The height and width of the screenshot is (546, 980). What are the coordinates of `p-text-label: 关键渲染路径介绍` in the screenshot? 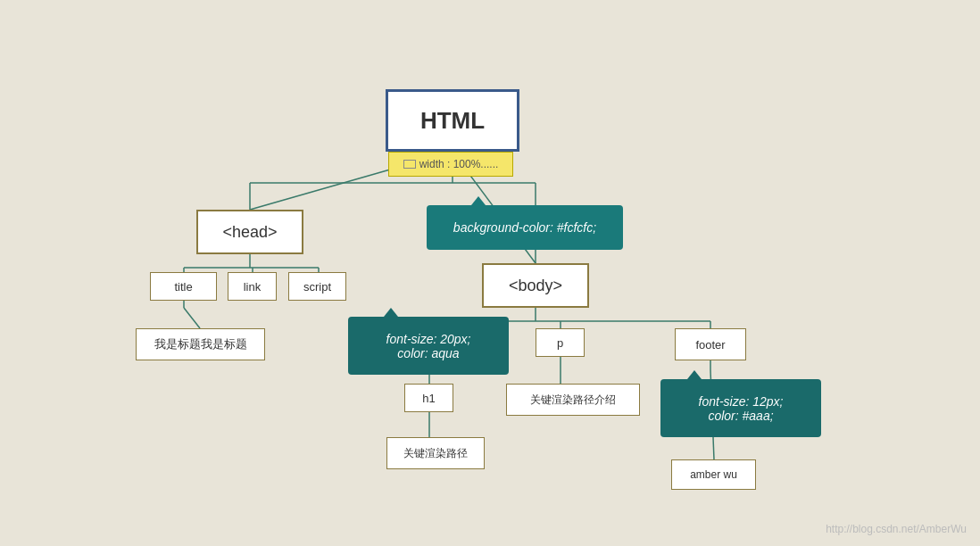 It's located at (573, 400).